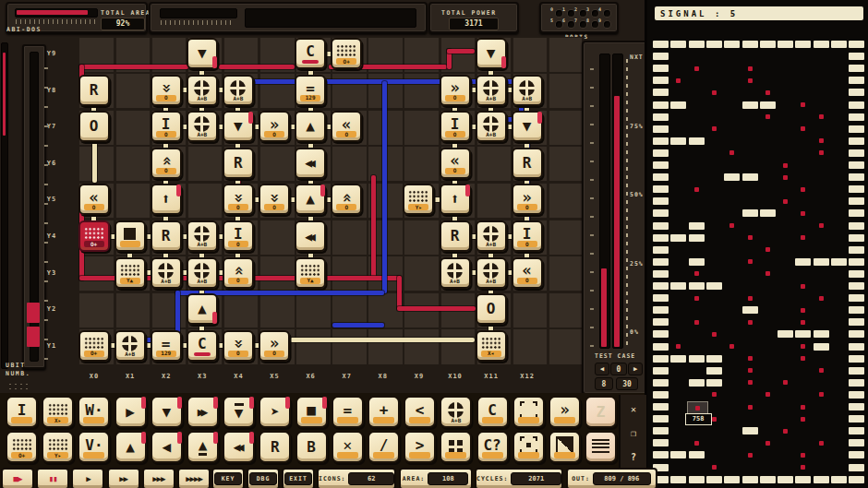 This screenshot has width=868, height=488. I want to click on grid-tile-x3-y2: ▲, so click(202, 309).